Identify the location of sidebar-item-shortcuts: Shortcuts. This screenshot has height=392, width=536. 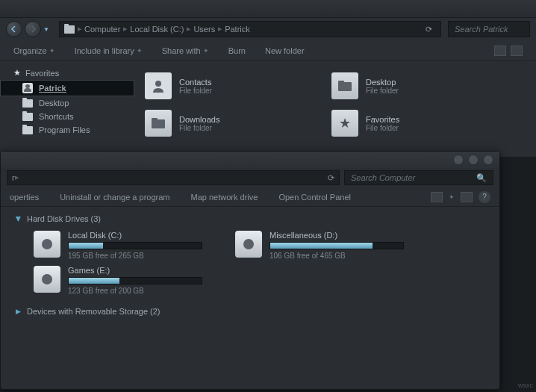
(67, 116).